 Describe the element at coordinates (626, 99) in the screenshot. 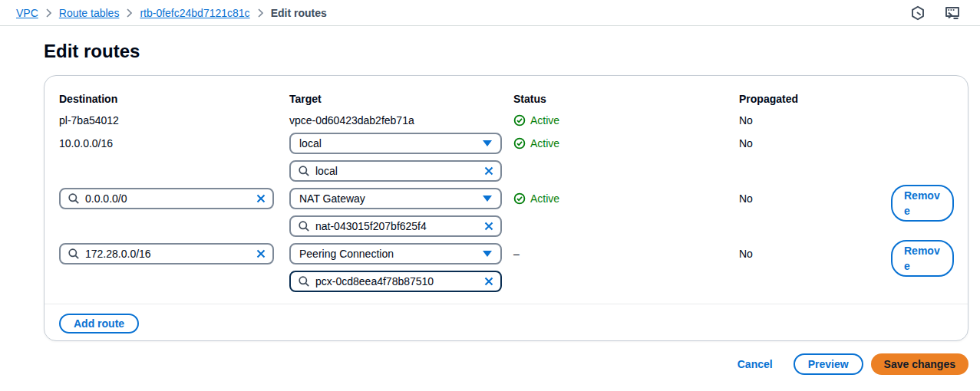

I see `column-header-status: Status` at that location.